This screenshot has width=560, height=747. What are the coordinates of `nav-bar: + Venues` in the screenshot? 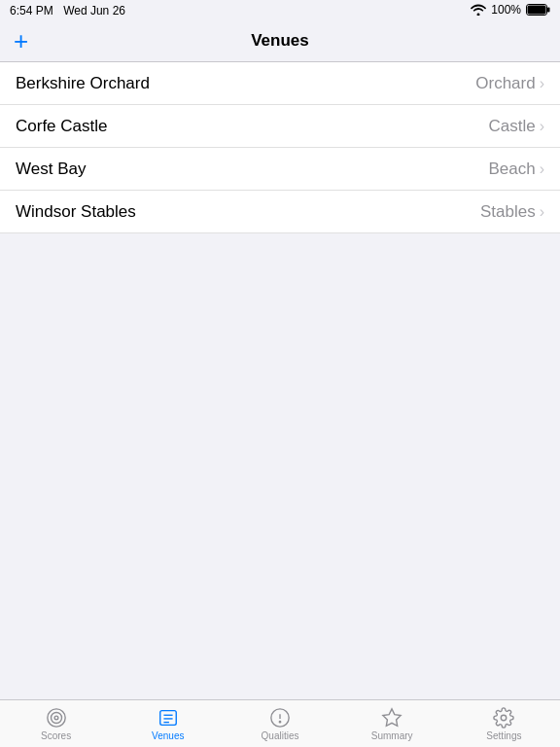 It's located at (280, 41).